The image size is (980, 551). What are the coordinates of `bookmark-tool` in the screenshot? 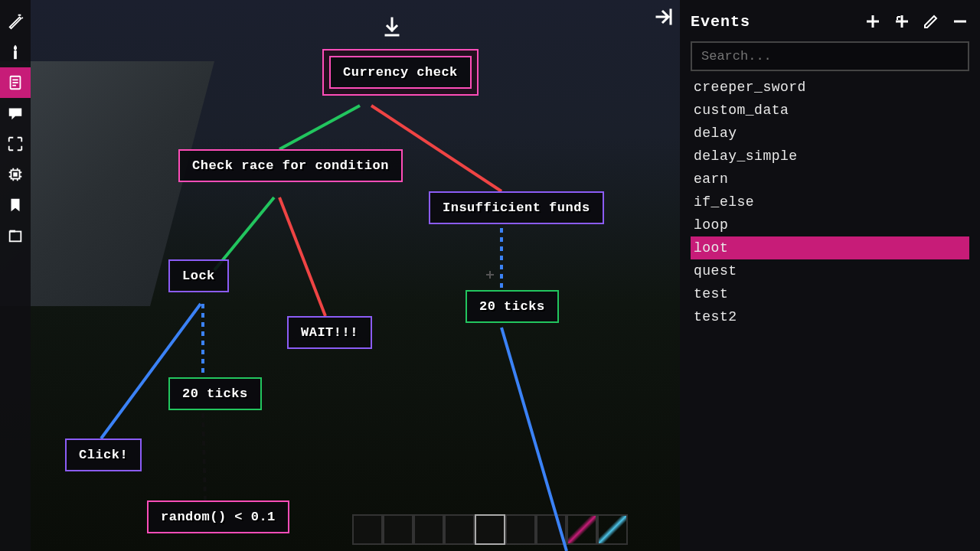 It's located at (15, 205).